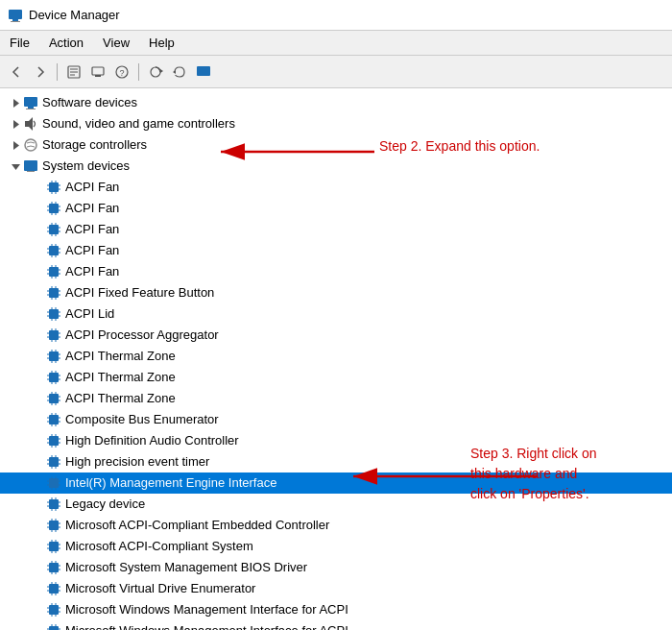  Describe the element at coordinates (38, 420) in the screenshot. I see `expand-icon-composite-bus` at that location.